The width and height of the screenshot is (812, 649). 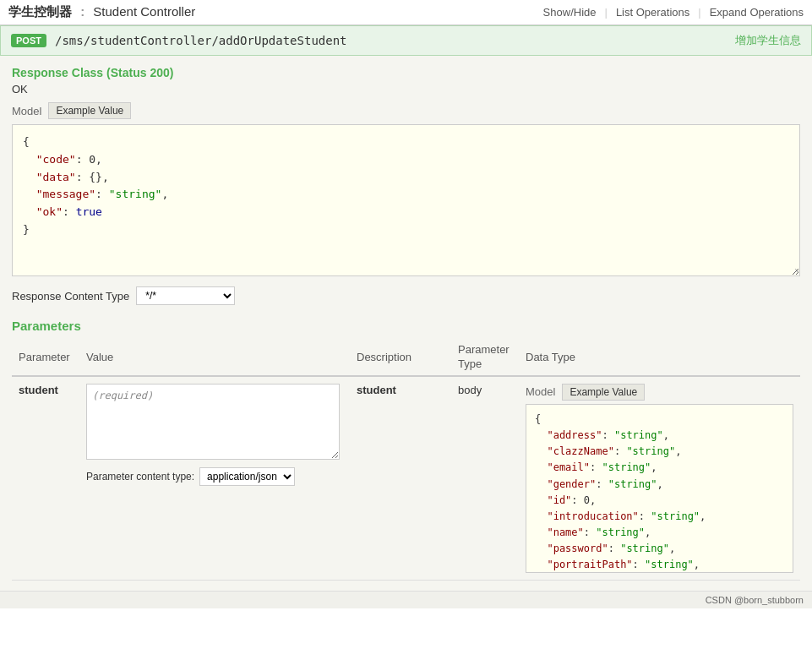 I want to click on param-model-label: Model, so click(x=541, y=392).